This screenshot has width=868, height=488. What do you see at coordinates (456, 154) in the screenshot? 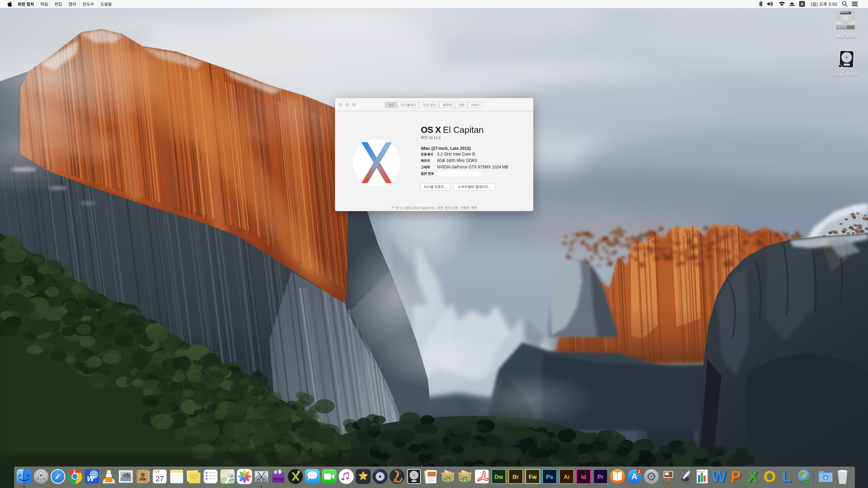
I see `svg-text: 3.2 GHz Intel Core i5` at bounding box center [456, 154].